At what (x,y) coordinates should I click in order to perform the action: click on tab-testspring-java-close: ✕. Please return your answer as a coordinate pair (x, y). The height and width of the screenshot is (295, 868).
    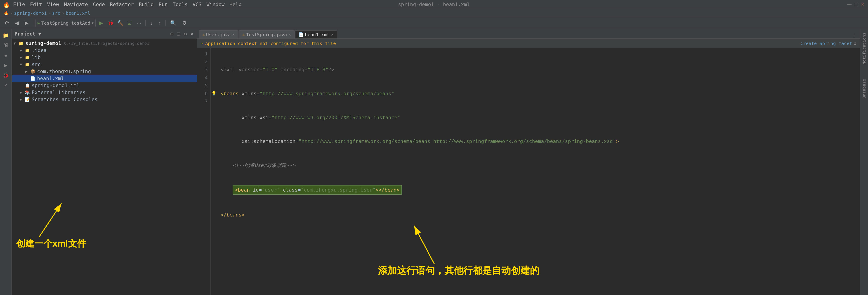
    Looking at the image, I should click on (290, 34).